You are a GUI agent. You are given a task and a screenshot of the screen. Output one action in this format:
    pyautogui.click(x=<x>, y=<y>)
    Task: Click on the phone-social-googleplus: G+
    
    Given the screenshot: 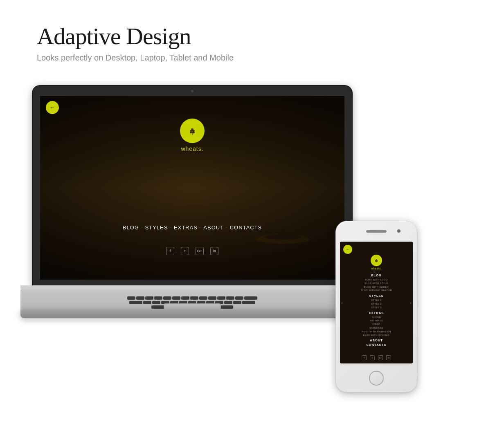 What is the action you would take?
    pyautogui.click(x=380, y=358)
    